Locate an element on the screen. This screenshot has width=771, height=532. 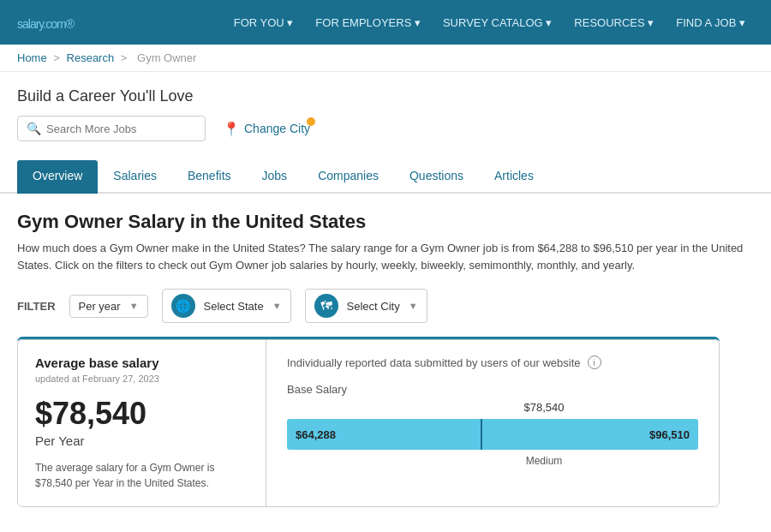
breadcrumb-sep2: > is located at coordinates (125, 58).